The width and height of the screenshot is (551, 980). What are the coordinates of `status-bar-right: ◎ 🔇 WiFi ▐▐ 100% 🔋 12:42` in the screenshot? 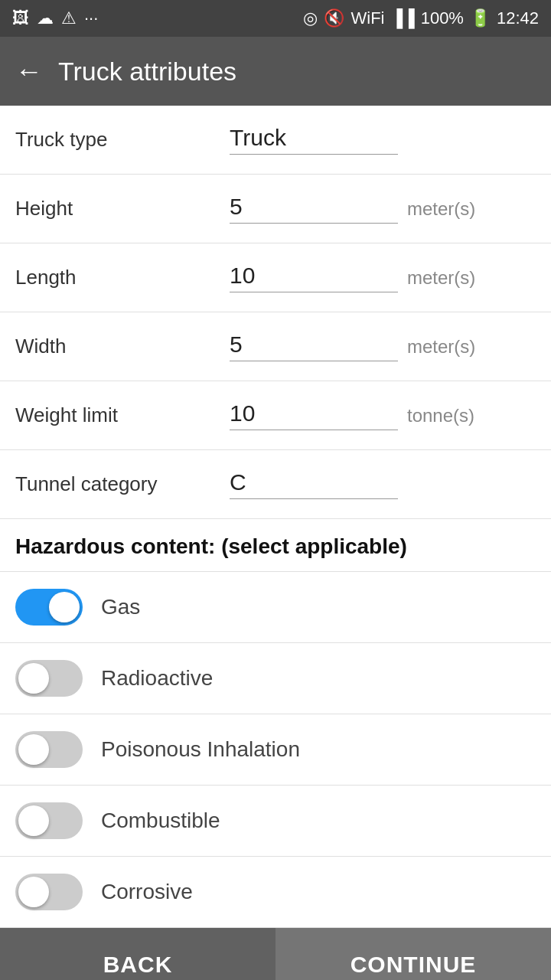 It's located at (421, 18).